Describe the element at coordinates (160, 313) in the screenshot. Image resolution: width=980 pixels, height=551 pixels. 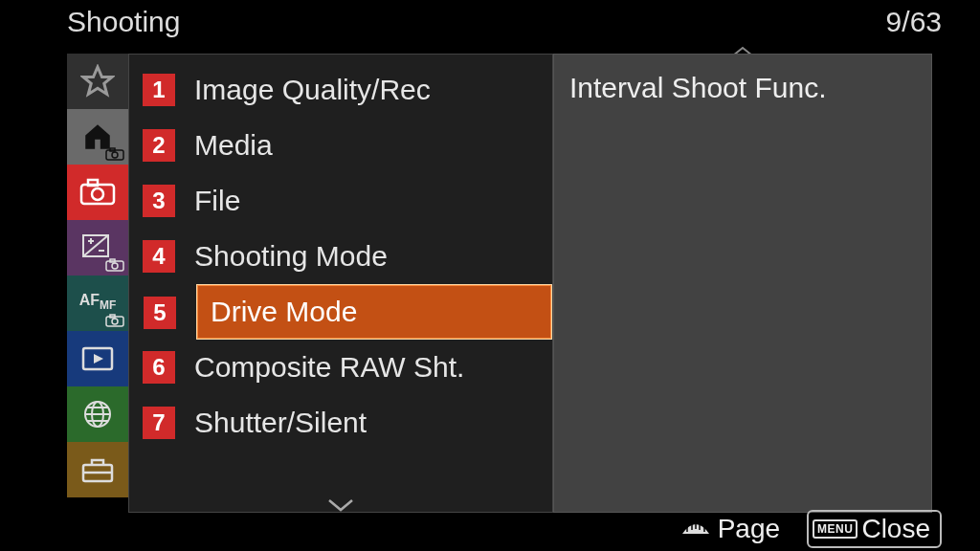
I see `menu-number-badge: 5` at that location.